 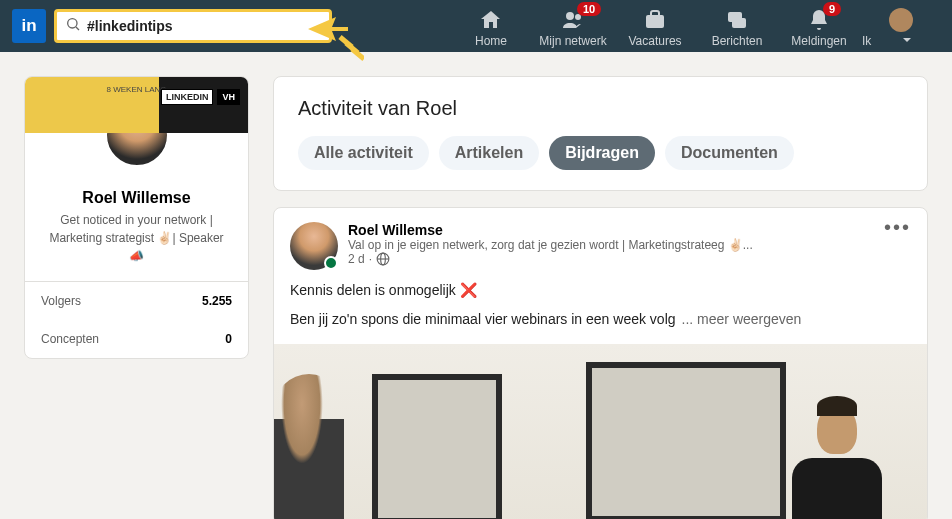 What do you see at coordinates (901, 26) in the screenshot?
I see `nav-me: Ik` at bounding box center [901, 26].